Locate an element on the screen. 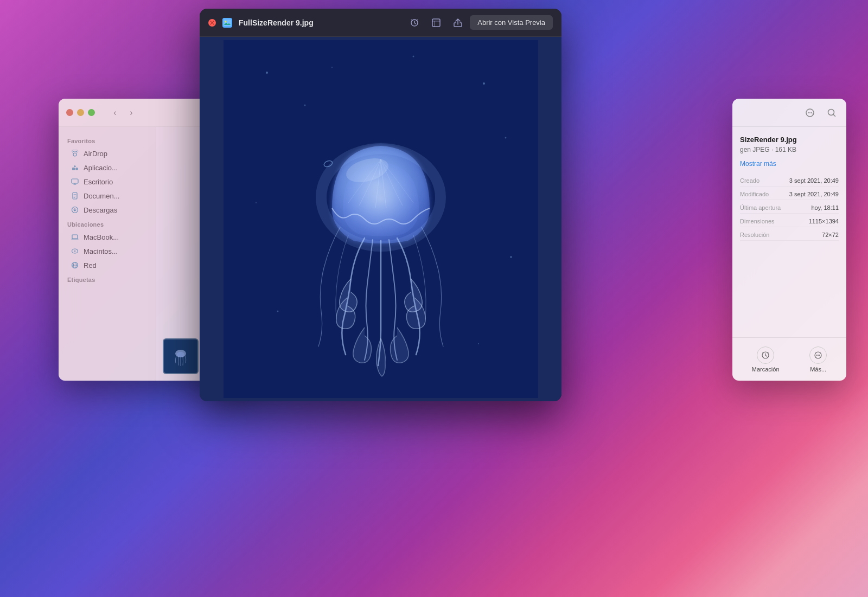 The image size is (868, 597). dimensions-label: Dimensiones is located at coordinates (757, 221).